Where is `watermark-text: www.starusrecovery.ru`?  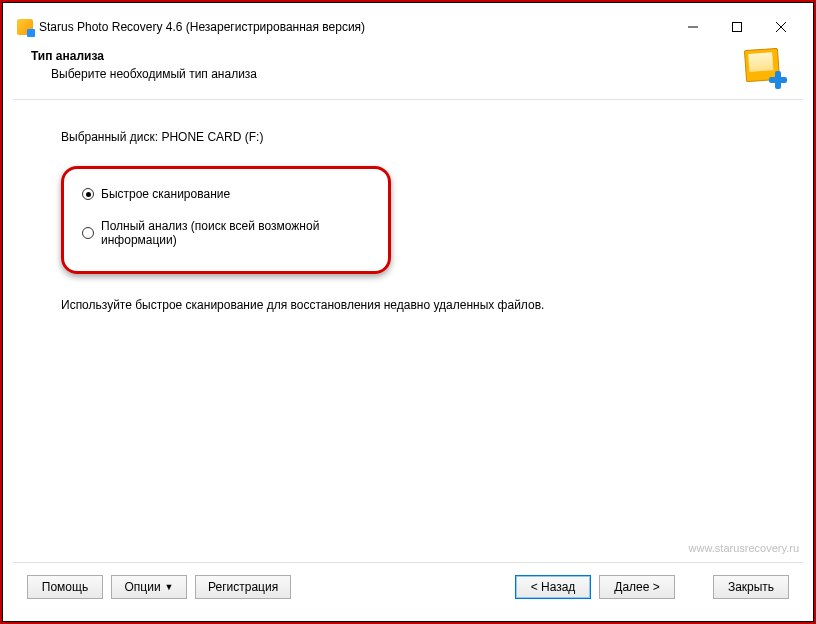 watermark-text: www.starusrecovery.ru is located at coordinates (744, 548).